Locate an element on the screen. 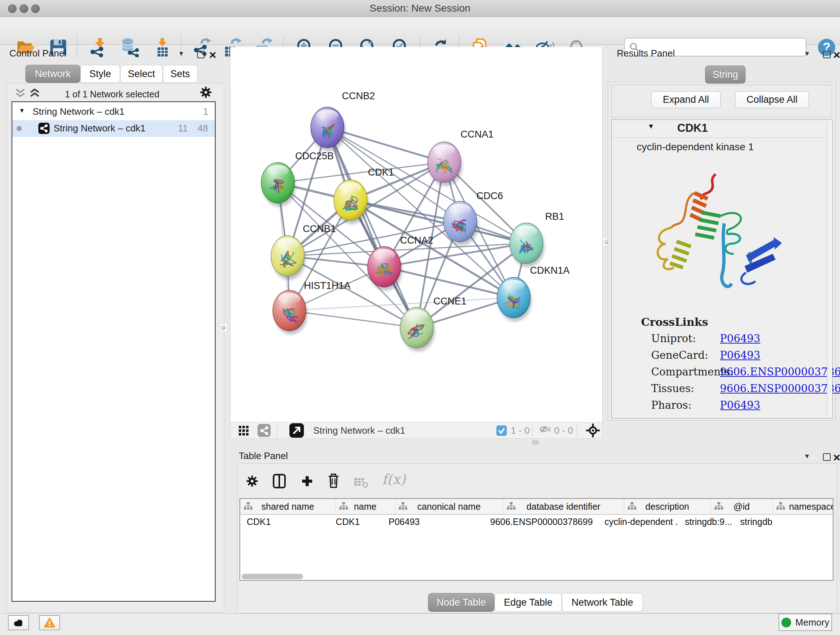 The image size is (840, 635). column-header-database-identifier: database identifier is located at coordinates (564, 507).